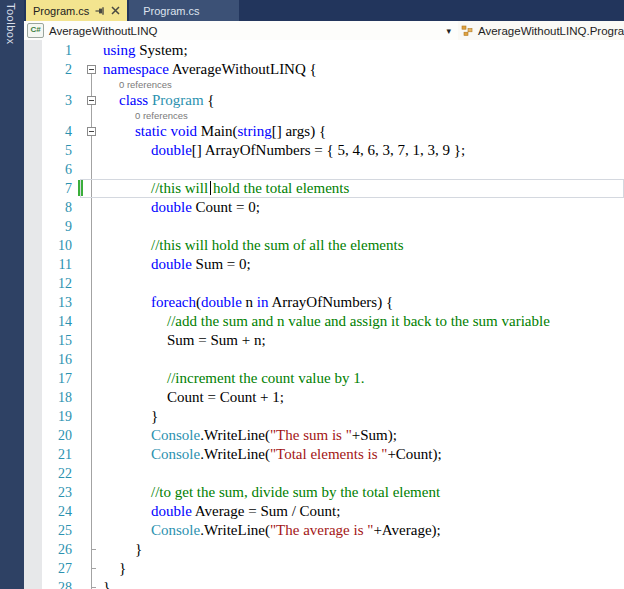 This screenshot has height=589, width=624. What do you see at coordinates (362, 492) in the screenshot?
I see `code-line: //to get the sum, divide sum by the tota…` at bounding box center [362, 492].